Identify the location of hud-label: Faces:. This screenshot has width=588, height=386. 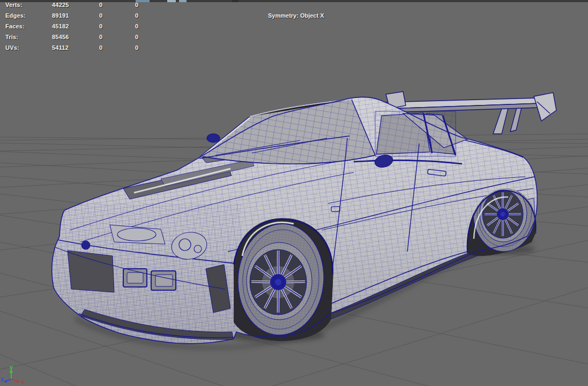
(15, 26).